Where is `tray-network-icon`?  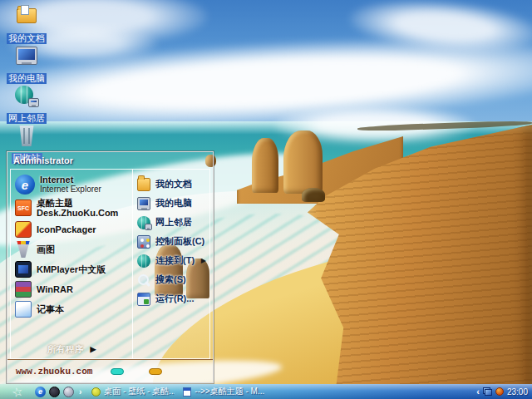 tray-network-icon is located at coordinates (487, 392).